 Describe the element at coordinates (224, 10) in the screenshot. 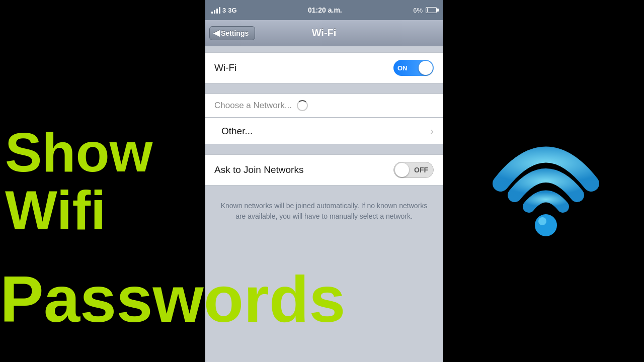

I see `network-label: 3` at that location.